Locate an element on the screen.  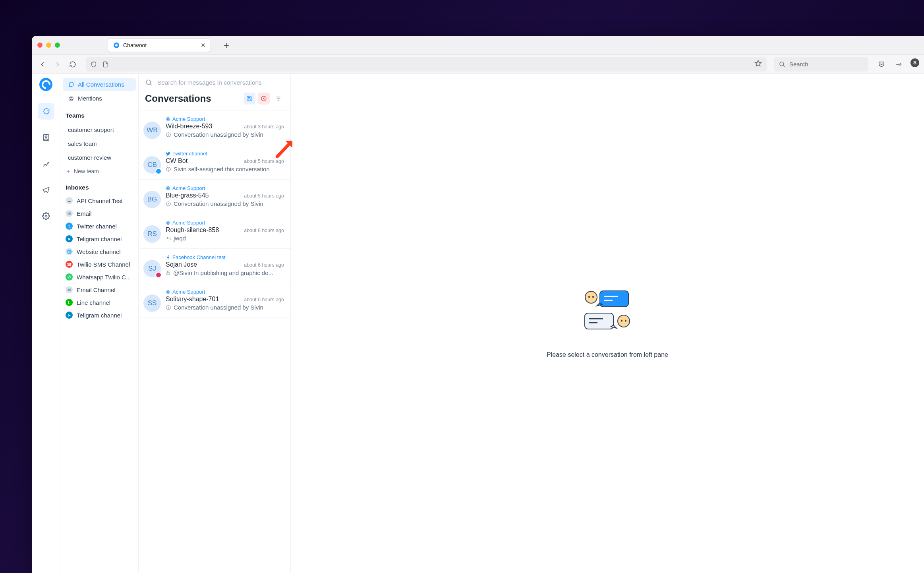
save-custom-view-button is located at coordinates (249, 99).